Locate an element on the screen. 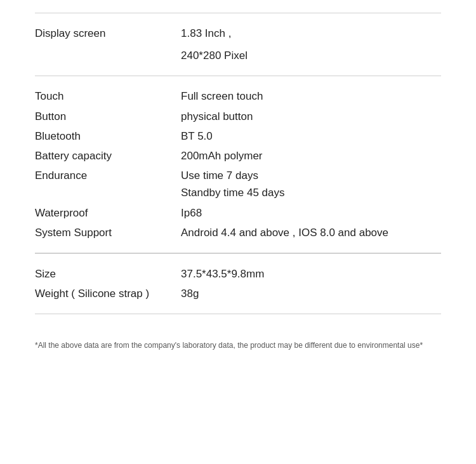 The image size is (476, 464). endurance-value-2: Standby time 45 days is located at coordinates (311, 193).